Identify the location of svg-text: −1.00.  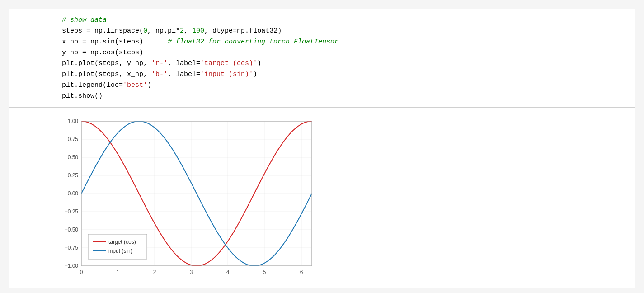
(71, 266).